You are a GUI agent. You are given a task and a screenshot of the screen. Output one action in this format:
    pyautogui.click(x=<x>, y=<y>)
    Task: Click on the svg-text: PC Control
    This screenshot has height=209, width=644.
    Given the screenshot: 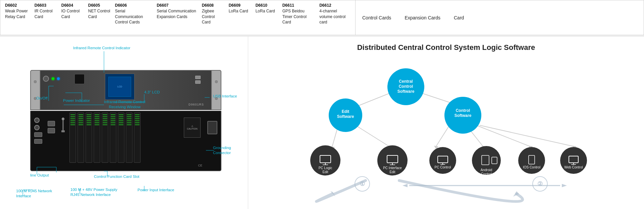 What is the action you would take?
    pyautogui.click(x=443, y=167)
    